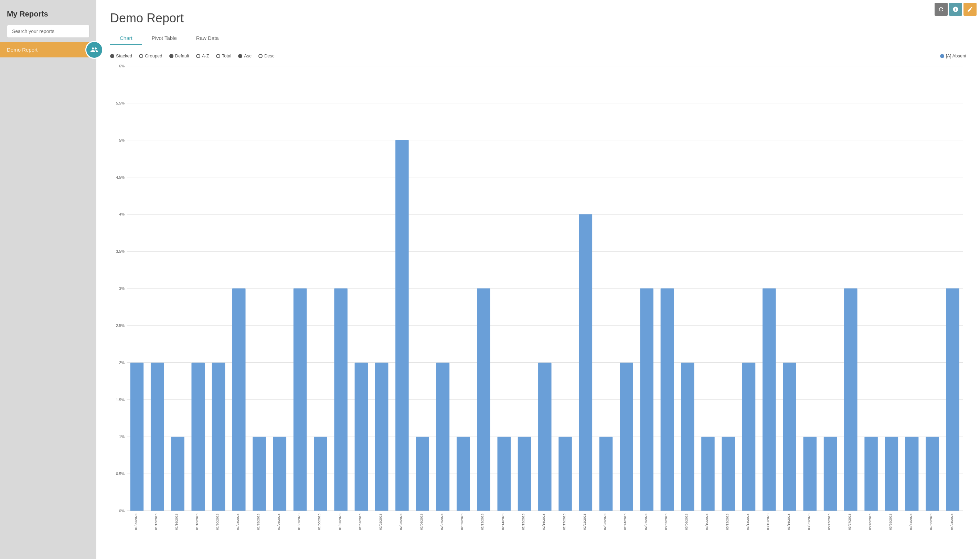 This screenshot has height=559, width=980. What do you see at coordinates (206, 56) in the screenshot?
I see `legend-label-az: A-Z` at bounding box center [206, 56].